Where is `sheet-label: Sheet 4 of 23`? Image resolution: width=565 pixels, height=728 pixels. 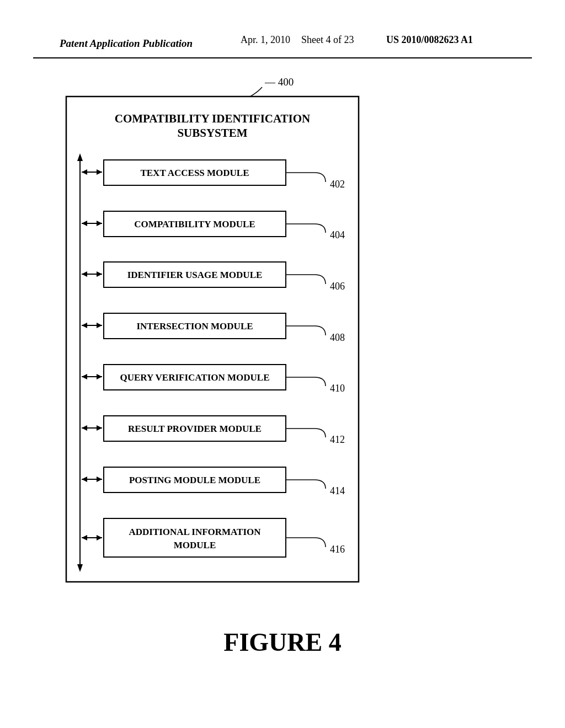 sheet-label: Sheet 4 of 23 is located at coordinates (328, 40).